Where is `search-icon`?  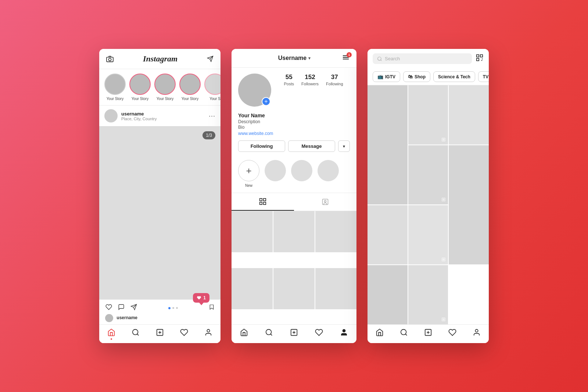
search-icon is located at coordinates (136, 334).